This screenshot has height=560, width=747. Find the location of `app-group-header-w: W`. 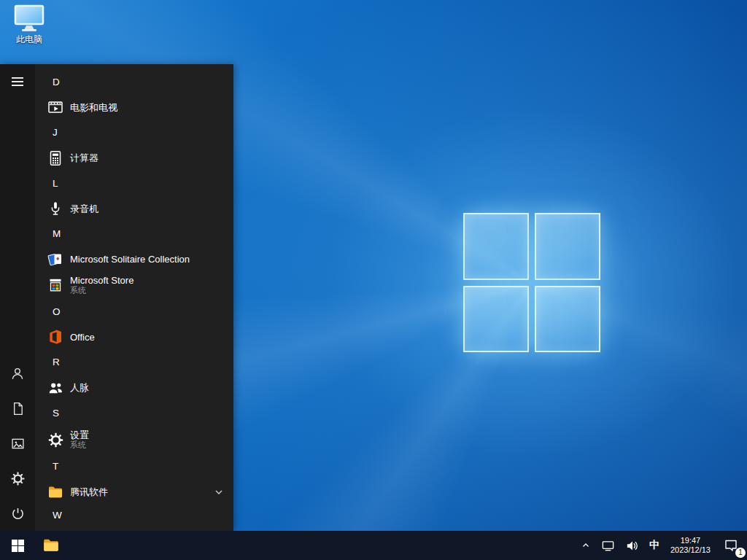

app-group-header-w: W is located at coordinates (134, 518).